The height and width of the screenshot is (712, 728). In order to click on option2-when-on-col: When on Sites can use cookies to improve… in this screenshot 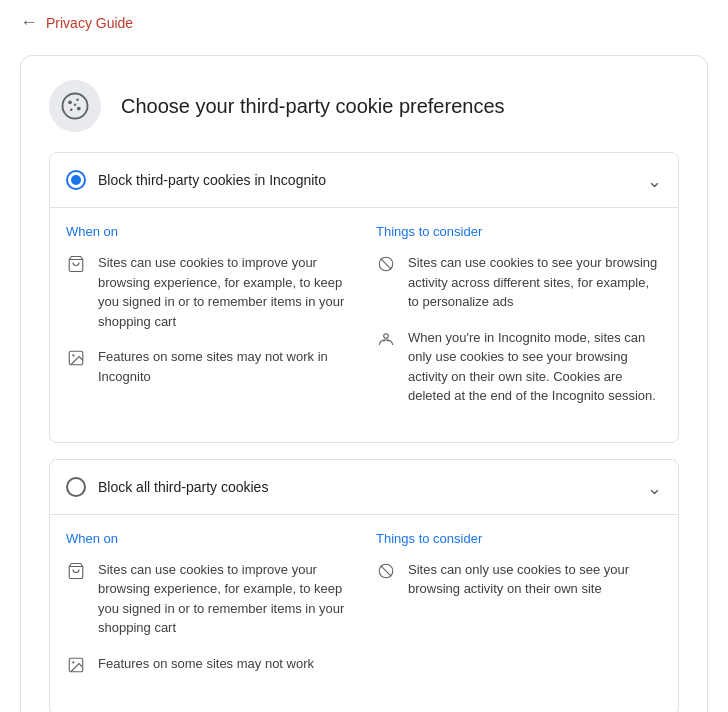, I will do `click(209, 604)`.